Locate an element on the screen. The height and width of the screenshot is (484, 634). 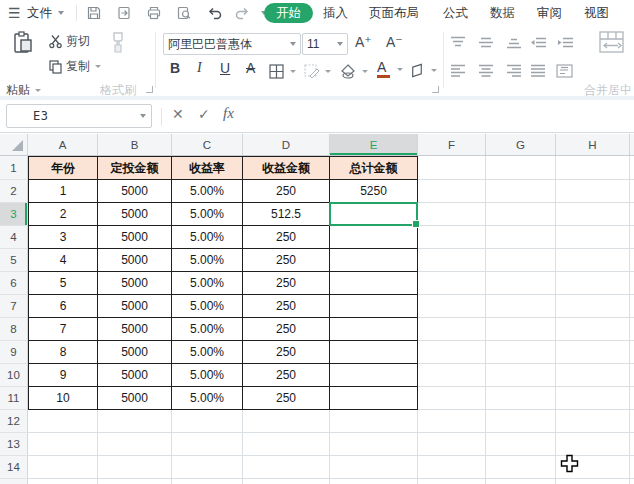
align-middle-button is located at coordinates (486, 42).